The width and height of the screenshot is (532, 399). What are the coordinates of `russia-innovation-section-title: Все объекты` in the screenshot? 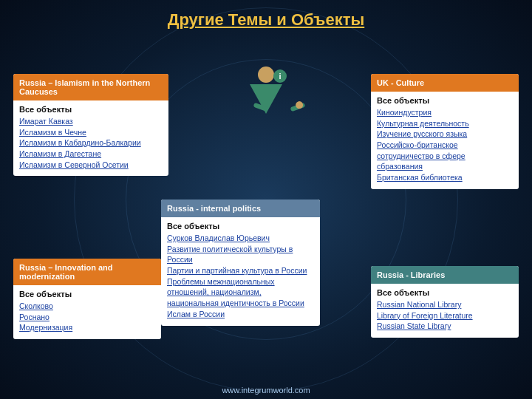 It's located at (87, 294).